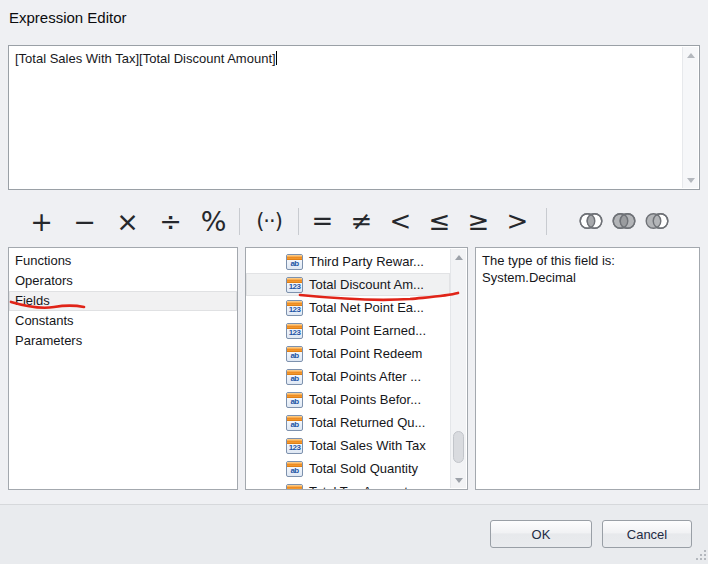 The height and width of the screenshot is (564, 708). I want to click on parentheses-button: (··), so click(269, 221).